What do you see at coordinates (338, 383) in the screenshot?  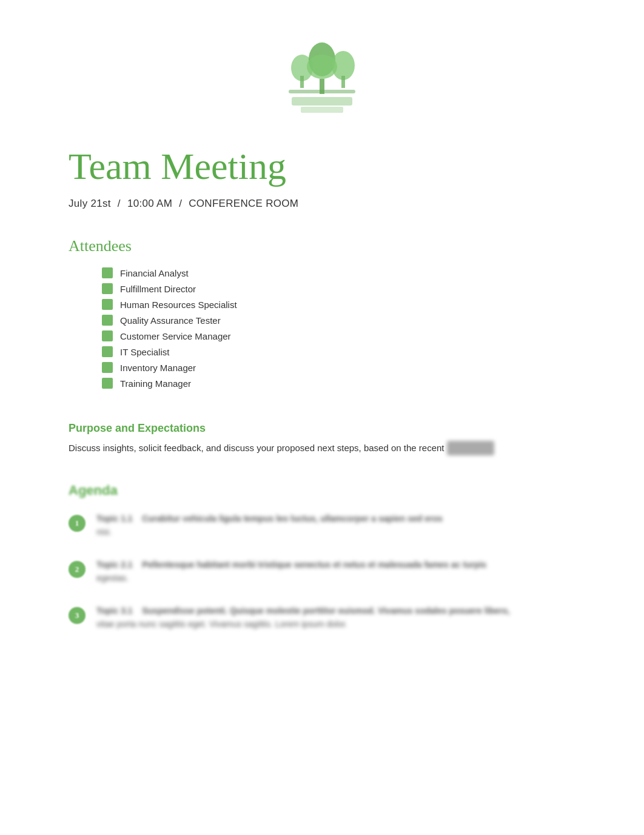 I see `list-item: Training Manager` at bounding box center [338, 383].